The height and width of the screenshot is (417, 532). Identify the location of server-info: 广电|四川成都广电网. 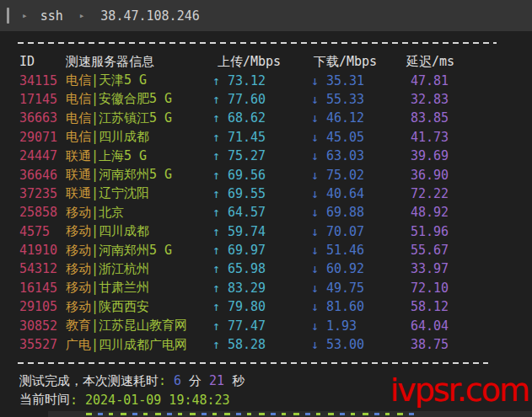
(139, 345).